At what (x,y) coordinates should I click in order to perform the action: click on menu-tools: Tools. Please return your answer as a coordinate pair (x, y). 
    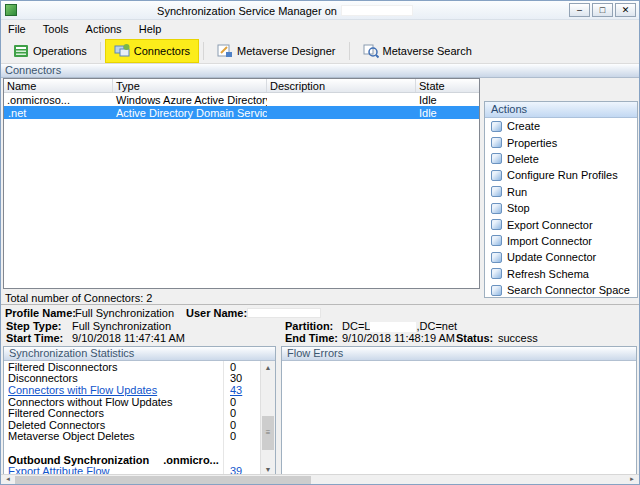
    Looking at the image, I should click on (56, 29).